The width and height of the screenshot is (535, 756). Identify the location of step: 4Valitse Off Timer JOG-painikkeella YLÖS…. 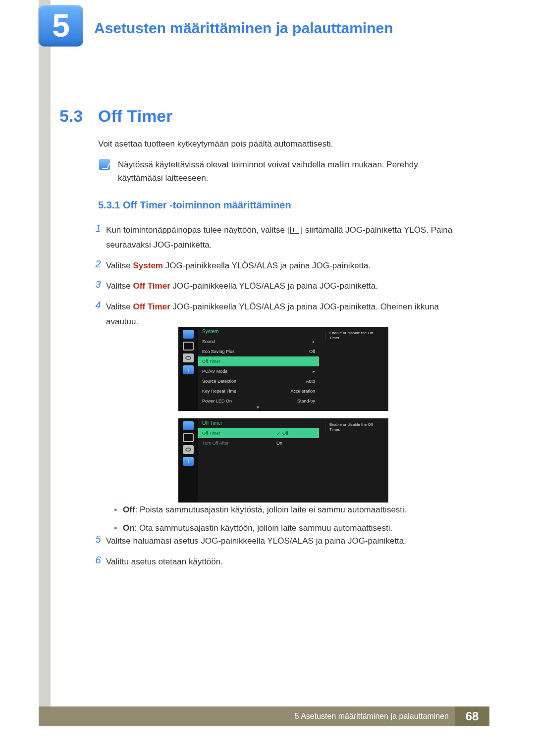
(278, 314).